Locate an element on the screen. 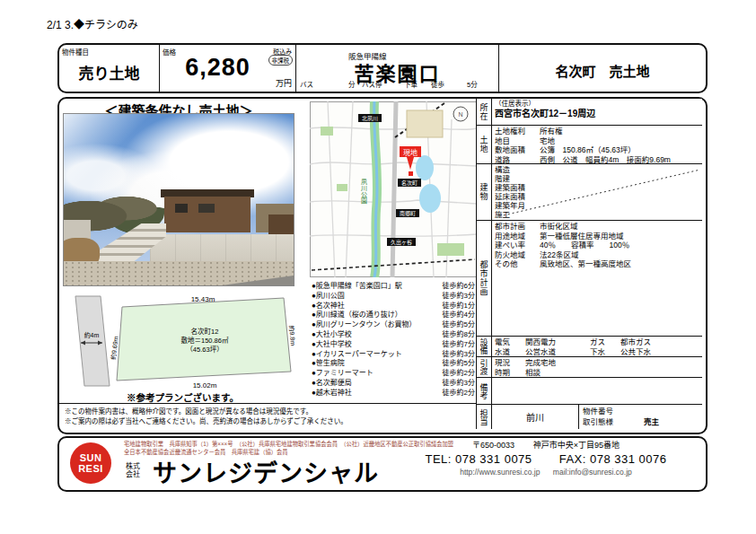 The height and width of the screenshot is (534, 756). facility-name: ●名次神社 is located at coordinates (329, 307).